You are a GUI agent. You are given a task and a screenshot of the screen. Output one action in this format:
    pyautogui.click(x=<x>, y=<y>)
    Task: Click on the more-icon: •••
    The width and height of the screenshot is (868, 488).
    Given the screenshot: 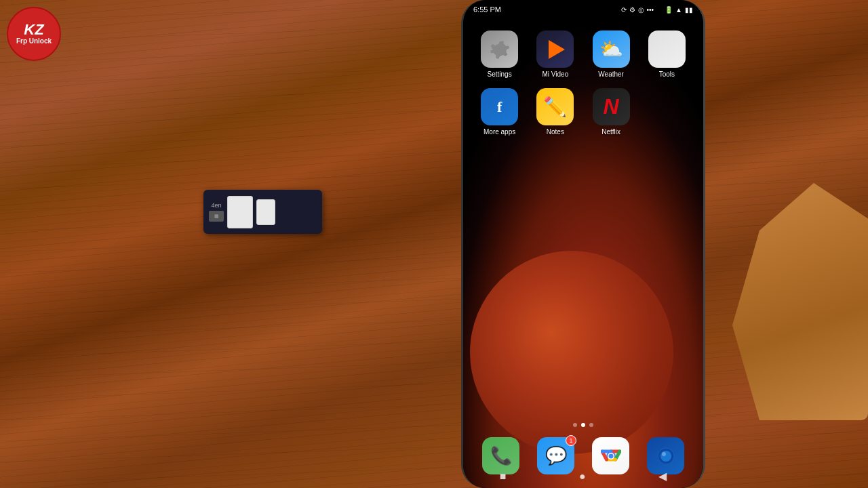 What is the action you would take?
    pyautogui.click(x=651, y=9)
    